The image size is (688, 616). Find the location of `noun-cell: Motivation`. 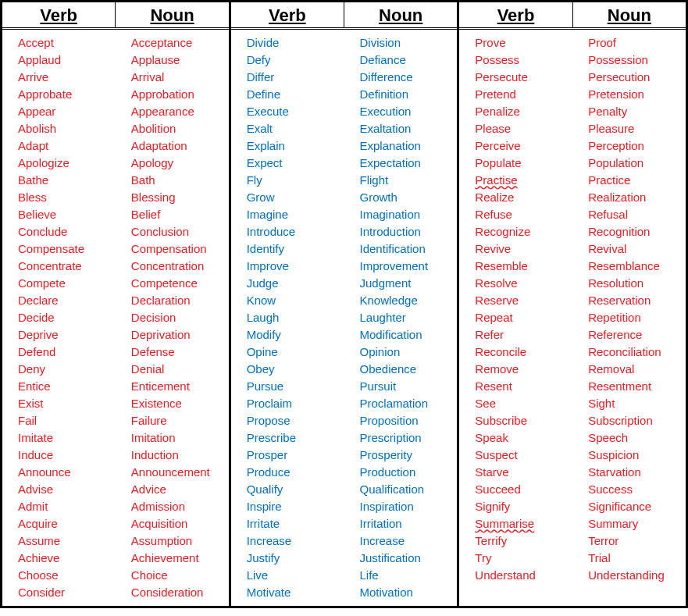

noun-cell: Motivation is located at coordinates (409, 593).